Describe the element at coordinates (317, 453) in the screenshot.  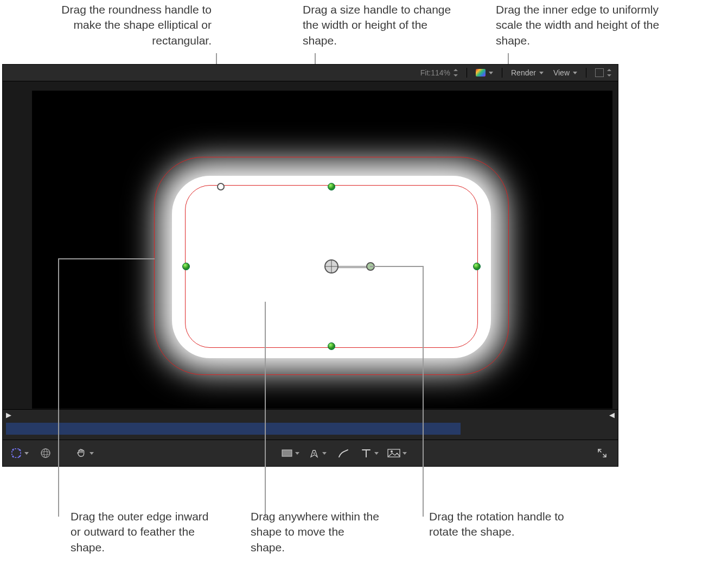
I see `pen-tool-button` at that location.